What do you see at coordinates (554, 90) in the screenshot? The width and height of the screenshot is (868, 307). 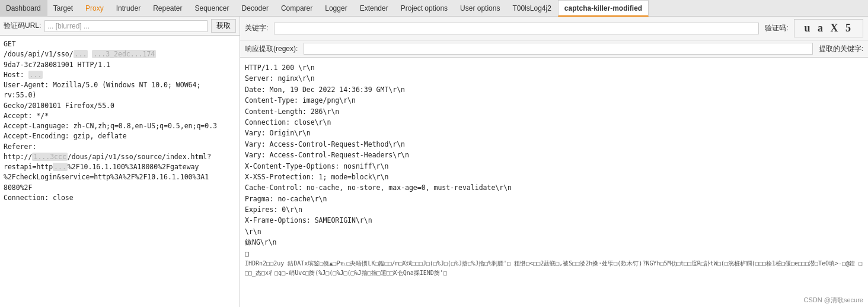 I see `response-line: Date: Mon, 19 Dec 2022 14:36:39 GMT\r\n` at bounding box center [554, 90].